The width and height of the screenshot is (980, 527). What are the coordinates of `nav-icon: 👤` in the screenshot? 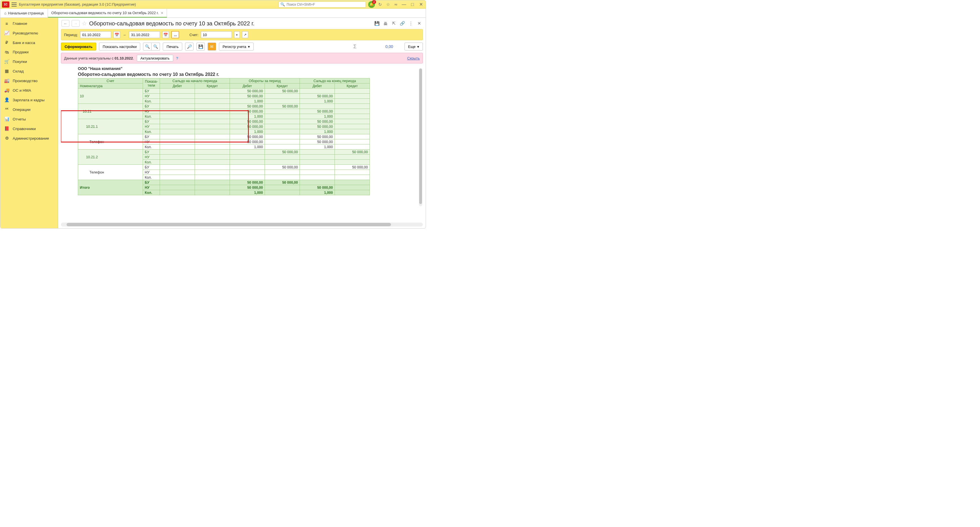 It's located at (7, 100).